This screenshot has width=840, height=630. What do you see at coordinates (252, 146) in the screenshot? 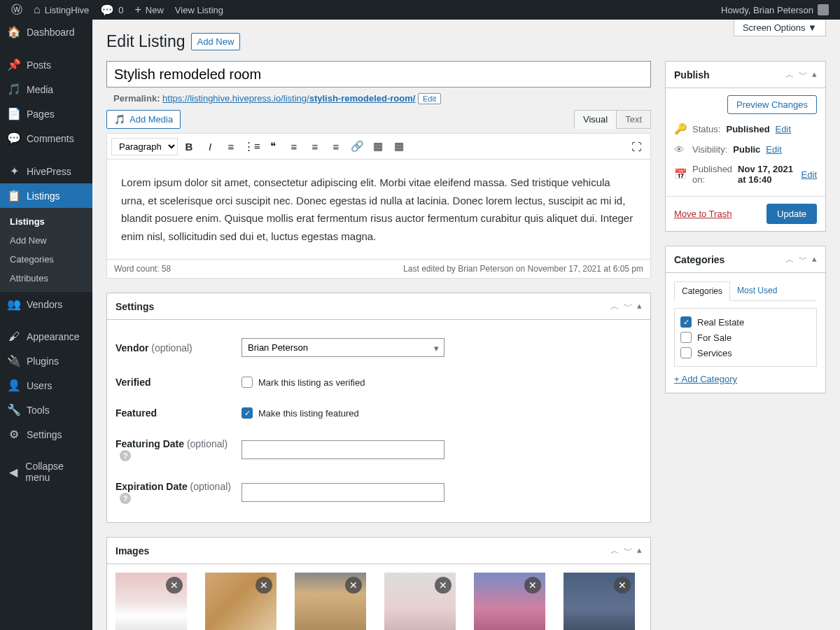
I see `number-list-button: ⋮≡` at bounding box center [252, 146].